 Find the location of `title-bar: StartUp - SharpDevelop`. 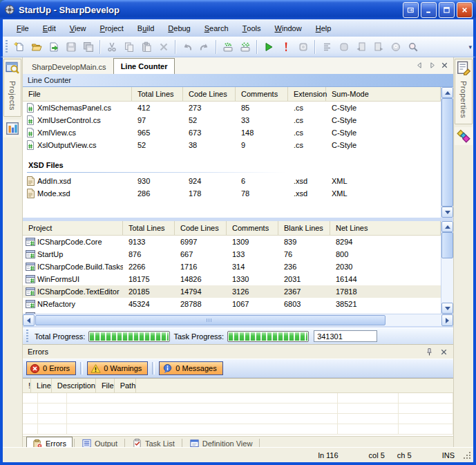

title-bar: StartUp - SharpDevelop is located at coordinates (238, 10).